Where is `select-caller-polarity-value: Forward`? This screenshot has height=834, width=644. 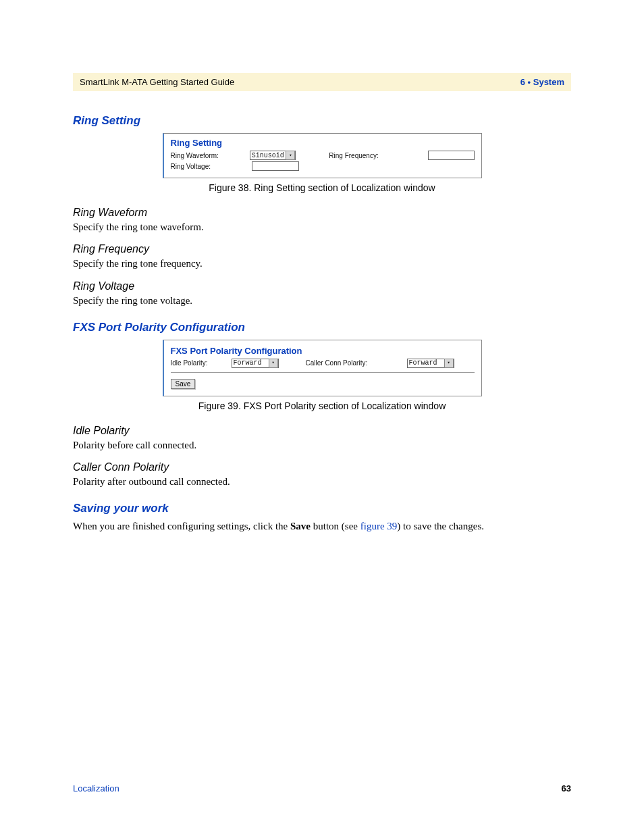 select-caller-polarity-value: Forward is located at coordinates (423, 363).